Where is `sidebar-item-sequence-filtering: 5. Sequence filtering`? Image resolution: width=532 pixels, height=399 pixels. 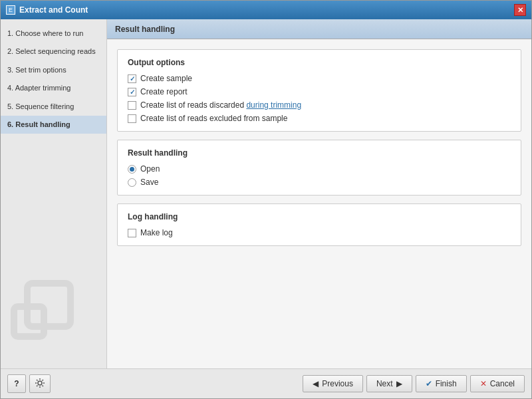
sidebar-item-sequence-filtering: 5. Sequence filtering is located at coordinates (53, 106).